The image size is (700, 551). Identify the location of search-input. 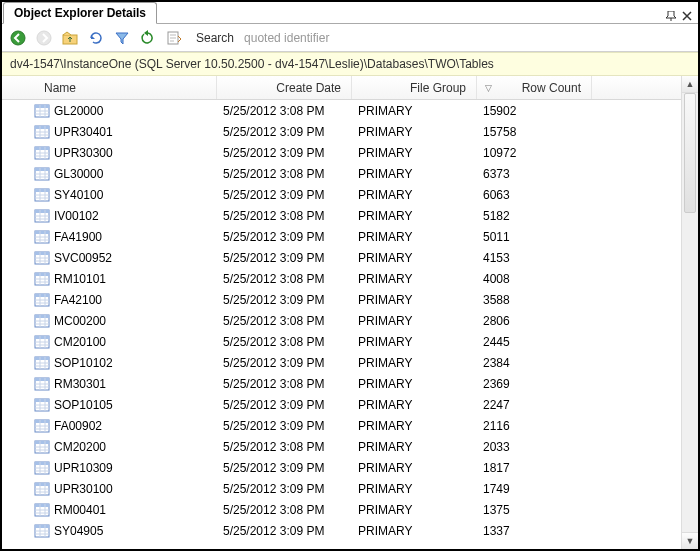
(330, 38).